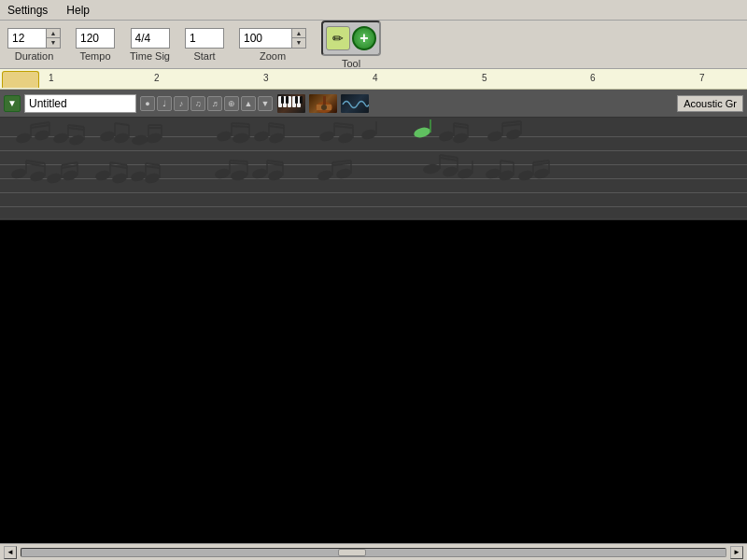  What do you see at coordinates (323, 104) in the screenshot?
I see `guitar-icon` at bounding box center [323, 104].